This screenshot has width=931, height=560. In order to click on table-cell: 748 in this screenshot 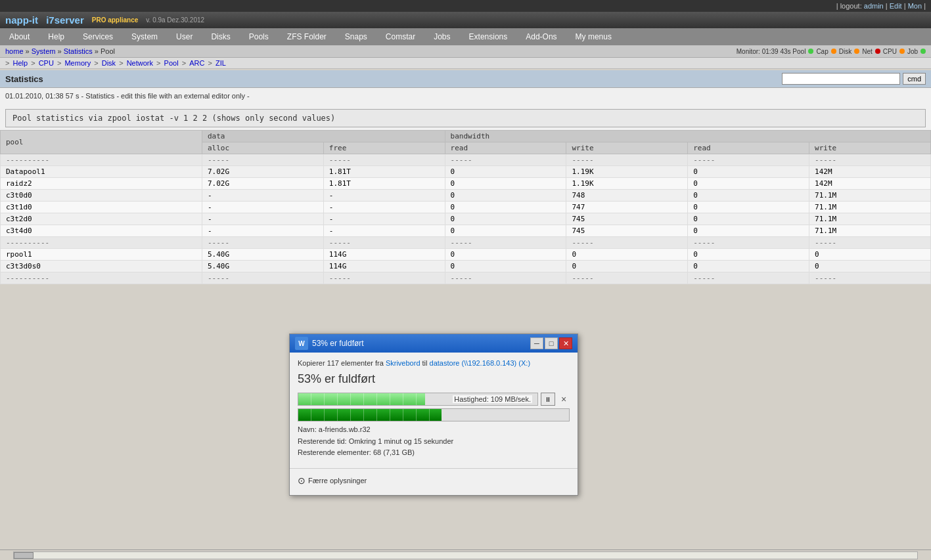, I will do `click(627, 196)`.